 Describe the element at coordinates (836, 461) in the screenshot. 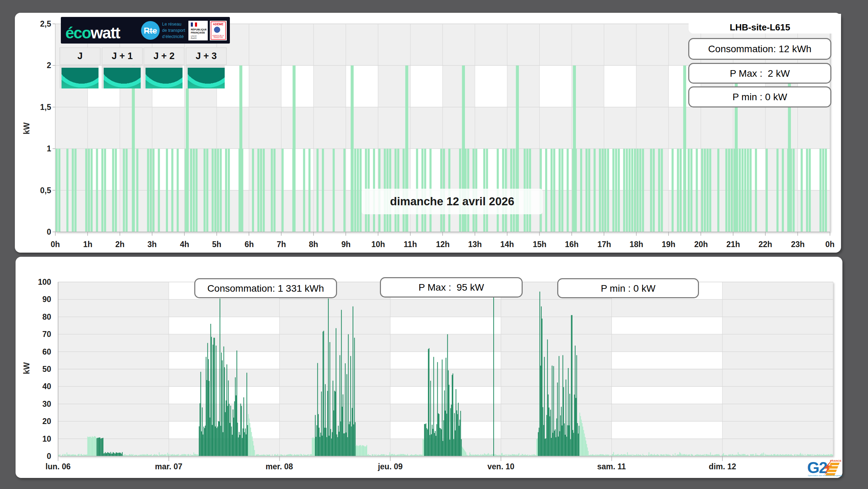

I see `svg-text: FRANCE` at that location.